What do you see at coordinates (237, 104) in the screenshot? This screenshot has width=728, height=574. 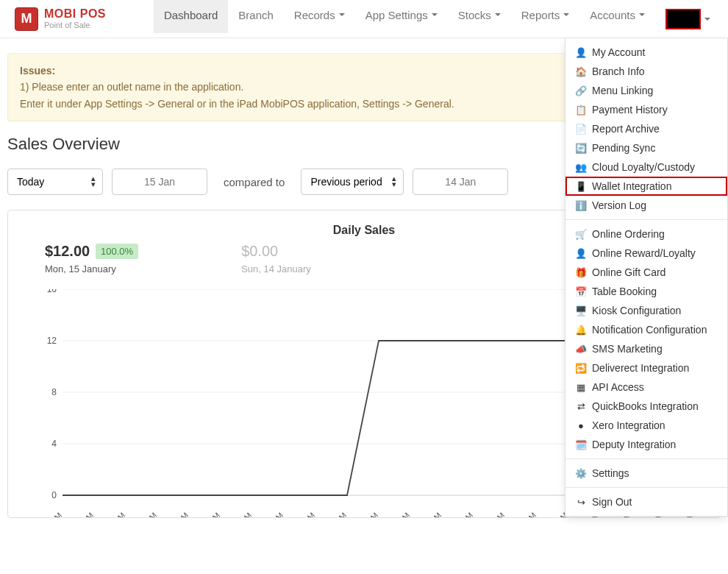 I see `alert-line2: Enter it under App Settings -> General o…` at bounding box center [237, 104].